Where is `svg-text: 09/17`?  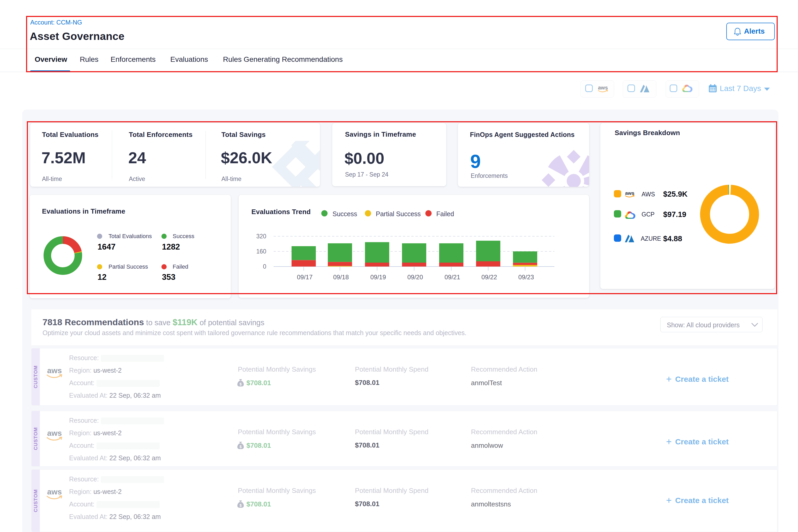 svg-text: 09/17 is located at coordinates (305, 277).